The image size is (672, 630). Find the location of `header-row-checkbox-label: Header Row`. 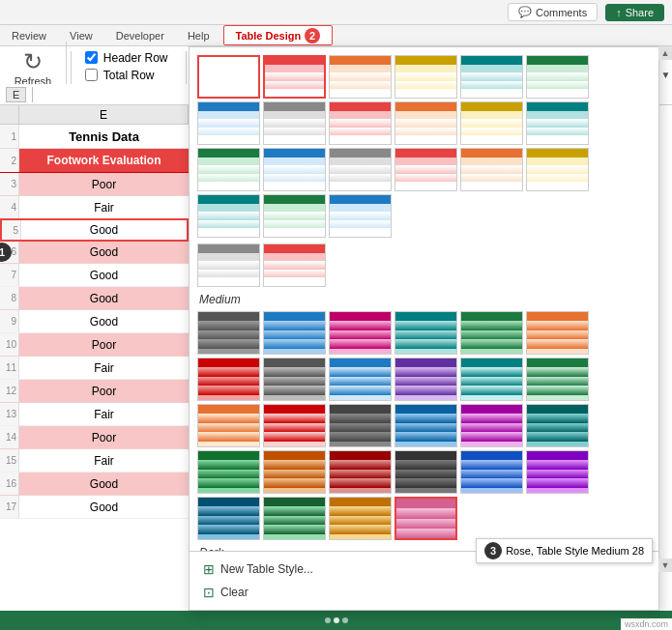

header-row-checkbox-label: Header Row is located at coordinates (131, 58).